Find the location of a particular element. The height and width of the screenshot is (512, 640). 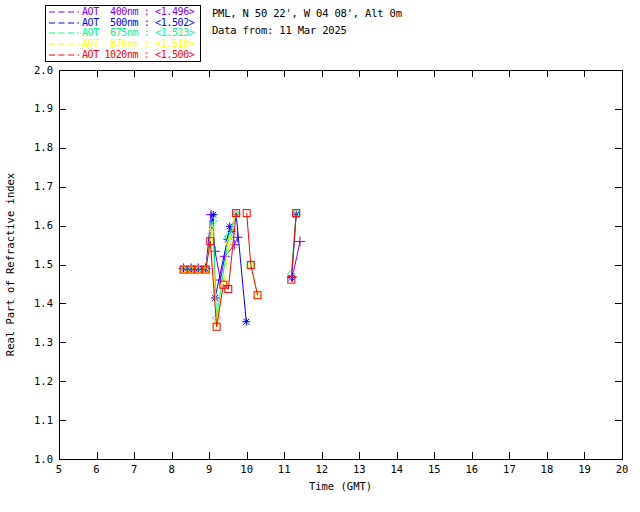

y-tick-label: 1.8 is located at coordinates (44, 147).